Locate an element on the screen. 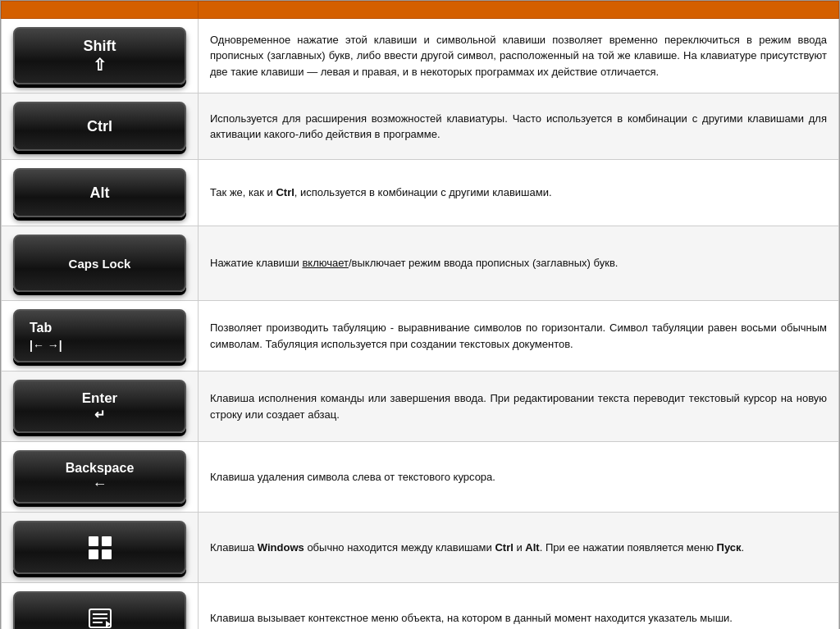  action-cell: Одновременное нажатие этой клавиши и сим… is located at coordinates (518, 56).